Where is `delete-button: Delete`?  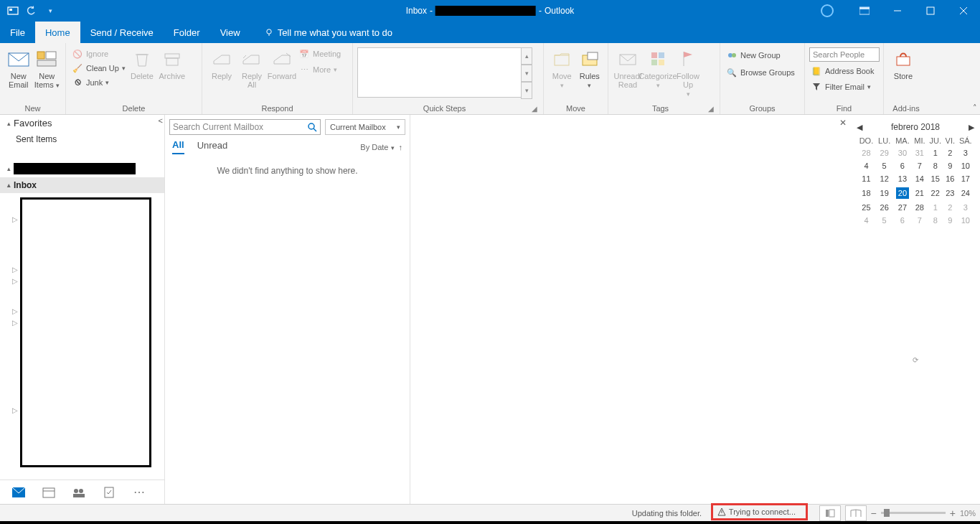
delete-button: Delete is located at coordinates (142, 64).